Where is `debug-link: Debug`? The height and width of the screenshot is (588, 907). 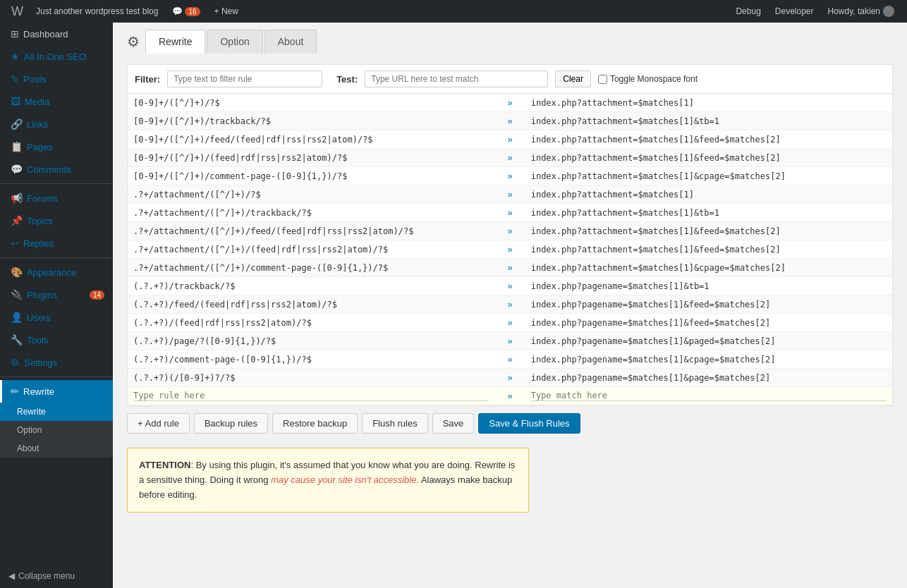 debug-link: Debug is located at coordinates (748, 11).